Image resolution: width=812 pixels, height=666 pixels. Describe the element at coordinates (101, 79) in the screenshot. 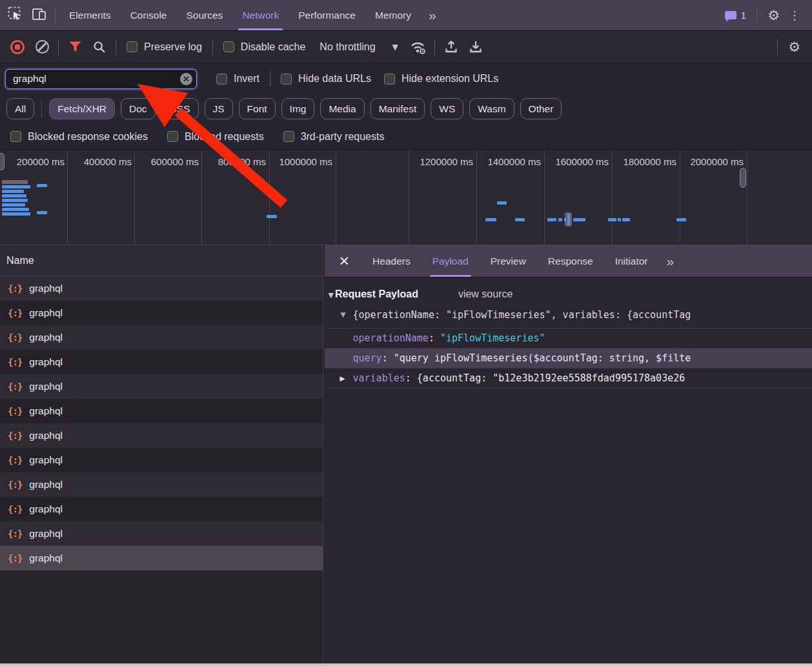

I see `filter-input` at that location.